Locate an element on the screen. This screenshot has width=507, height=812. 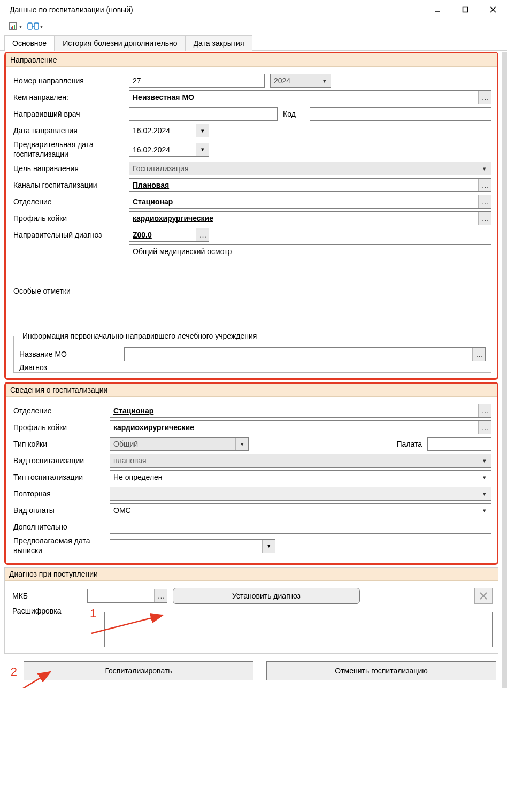
payment-value: ОМС is located at coordinates (122, 510).